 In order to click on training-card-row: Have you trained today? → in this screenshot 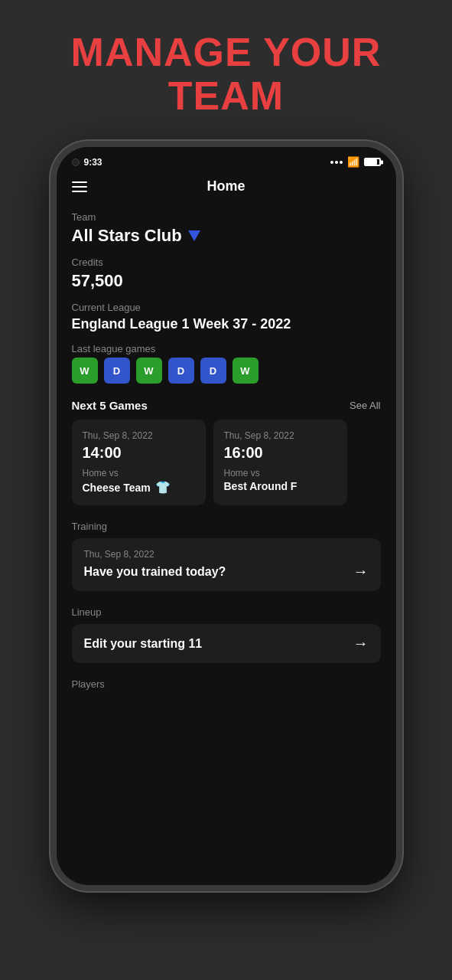, I will do `click(226, 571)`.